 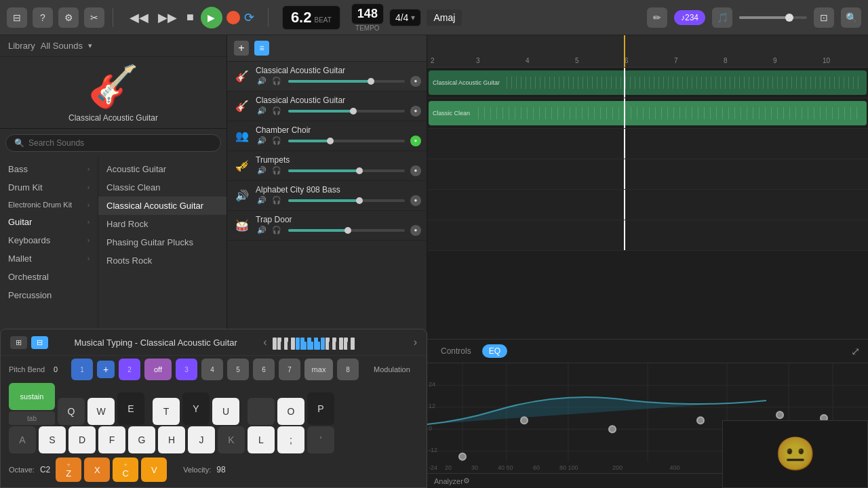 What do you see at coordinates (32, 396) in the screenshot?
I see `sustain-key: sustain` at bounding box center [32, 396].